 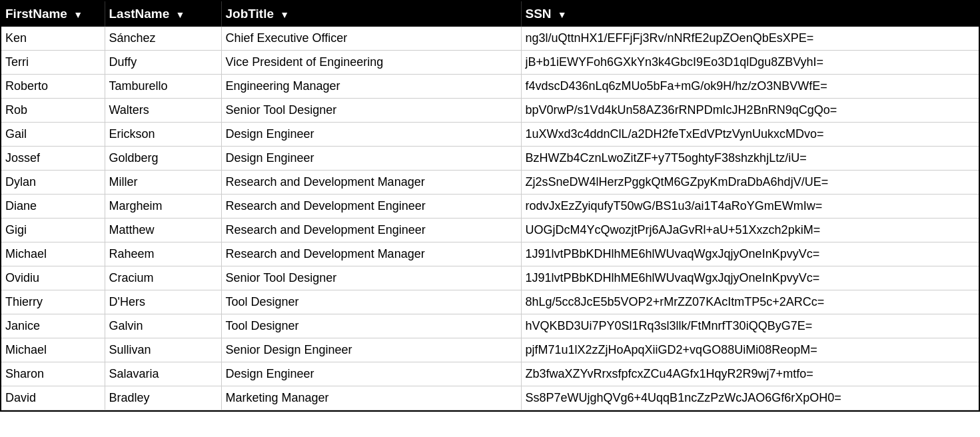 I want to click on cell-lastname: Goldberg, so click(x=163, y=159).